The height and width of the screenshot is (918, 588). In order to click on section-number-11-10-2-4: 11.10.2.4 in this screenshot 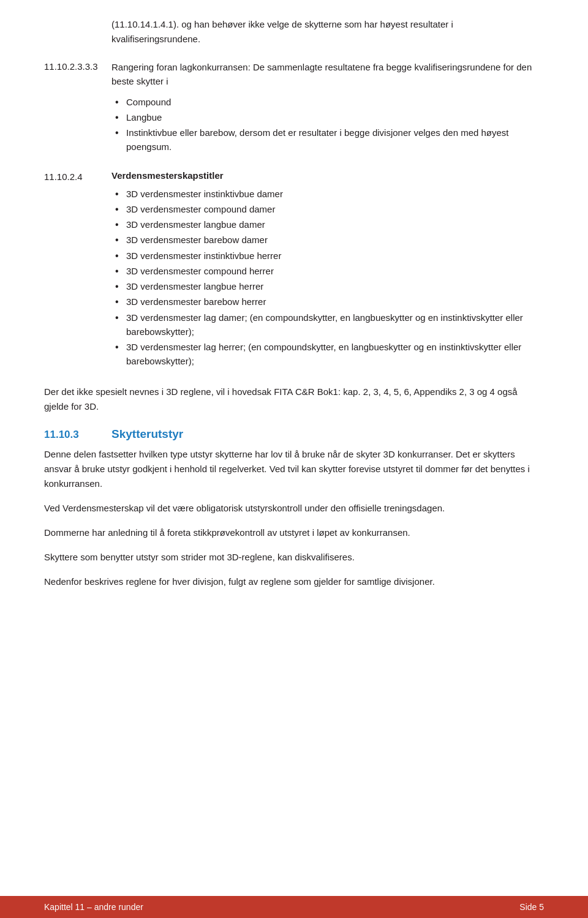, I will do `click(78, 176)`.